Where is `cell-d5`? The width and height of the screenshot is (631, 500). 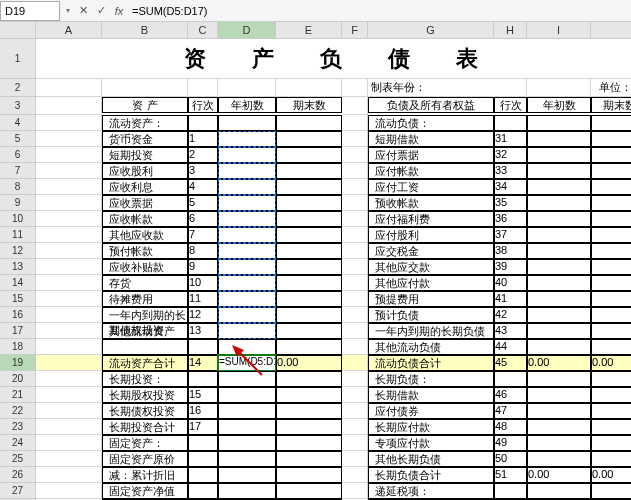 cell-d5 is located at coordinates (247, 139).